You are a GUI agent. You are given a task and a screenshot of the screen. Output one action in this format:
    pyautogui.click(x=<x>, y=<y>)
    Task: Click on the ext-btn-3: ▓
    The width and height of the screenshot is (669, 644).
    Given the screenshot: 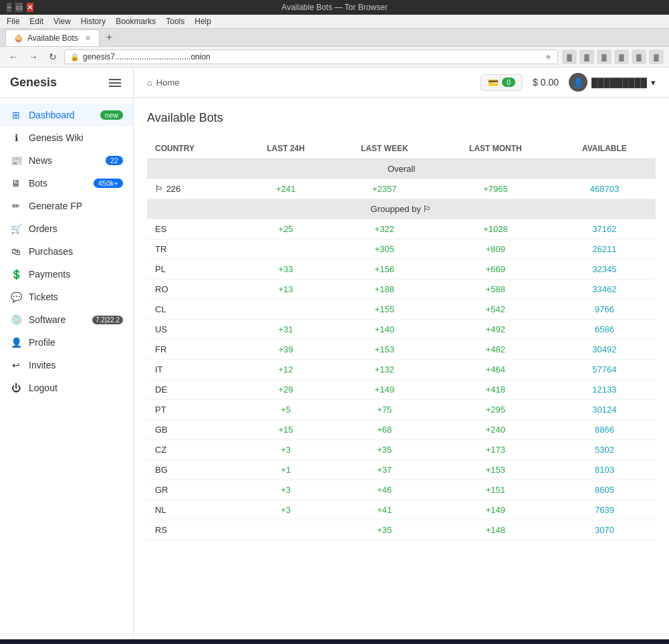 What is the action you would take?
    pyautogui.click(x=604, y=57)
    